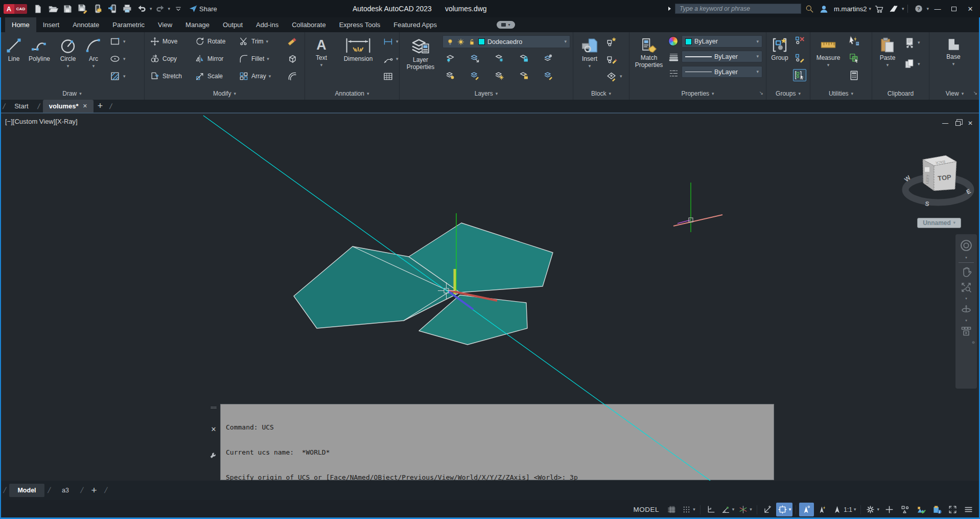 The image size is (980, 519). I want to click on dimension-button: Dimension, so click(358, 60).